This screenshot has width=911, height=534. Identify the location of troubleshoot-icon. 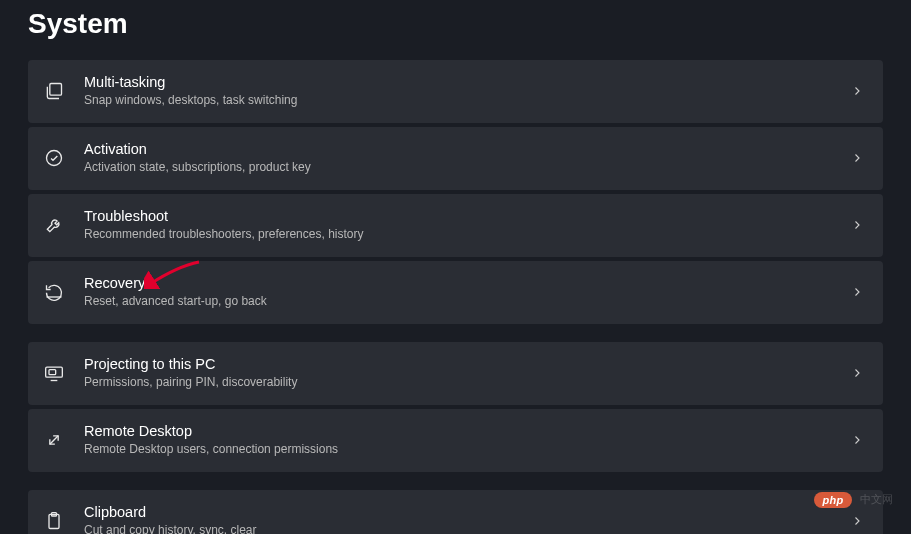
(54, 225).